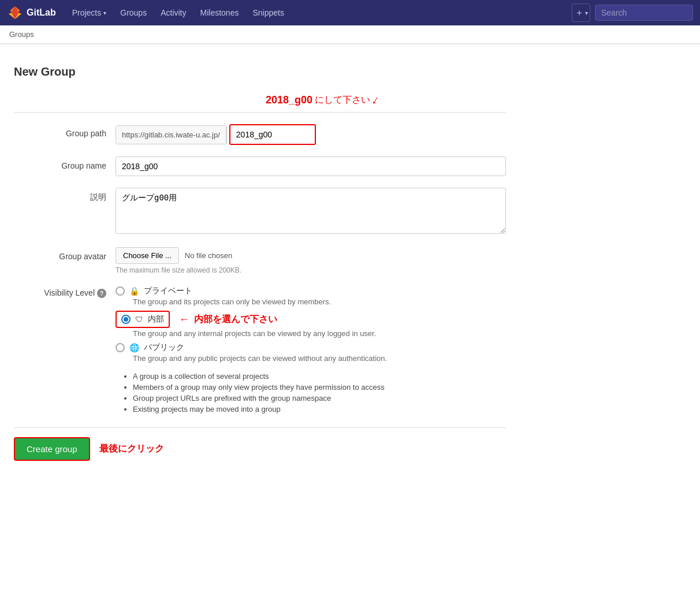 The width and height of the screenshot is (700, 615). Describe the element at coordinates (319, 409) in the screenshot. I see `list-item: Existing projects may be moved into a gr…` at that location.